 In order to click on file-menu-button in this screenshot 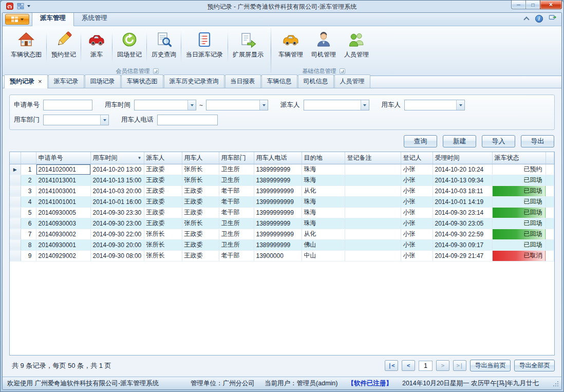, I will do `click(17, 20)`.